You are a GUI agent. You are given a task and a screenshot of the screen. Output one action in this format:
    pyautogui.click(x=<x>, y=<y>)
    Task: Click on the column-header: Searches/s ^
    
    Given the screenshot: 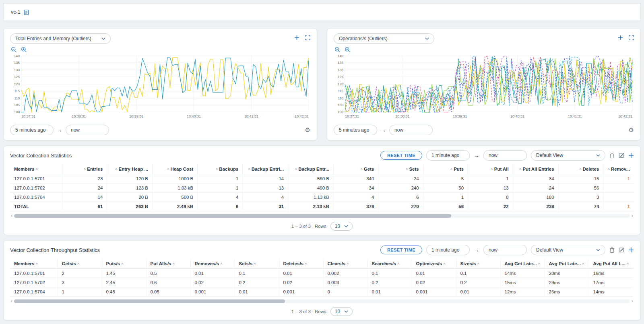 What is the action you would take?
    pyautogui.click(x=390, y=264)
    